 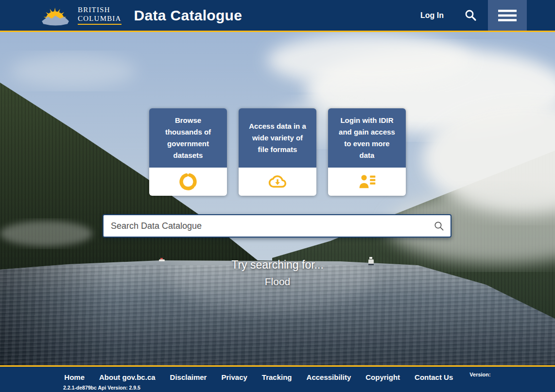 I want to click on footer-link-contact: Contact Us, so click(x=434, y=377).